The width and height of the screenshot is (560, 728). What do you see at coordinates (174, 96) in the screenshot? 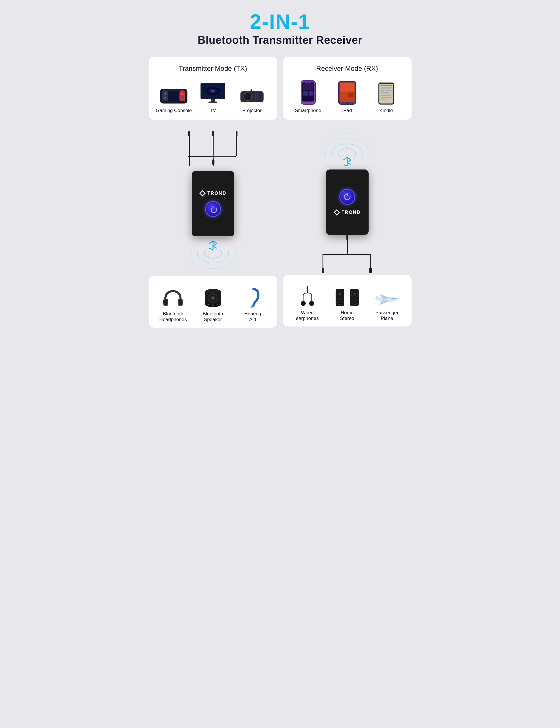
I see `device-gaming-console: Gaming Console` at bounding box center [174, 96].